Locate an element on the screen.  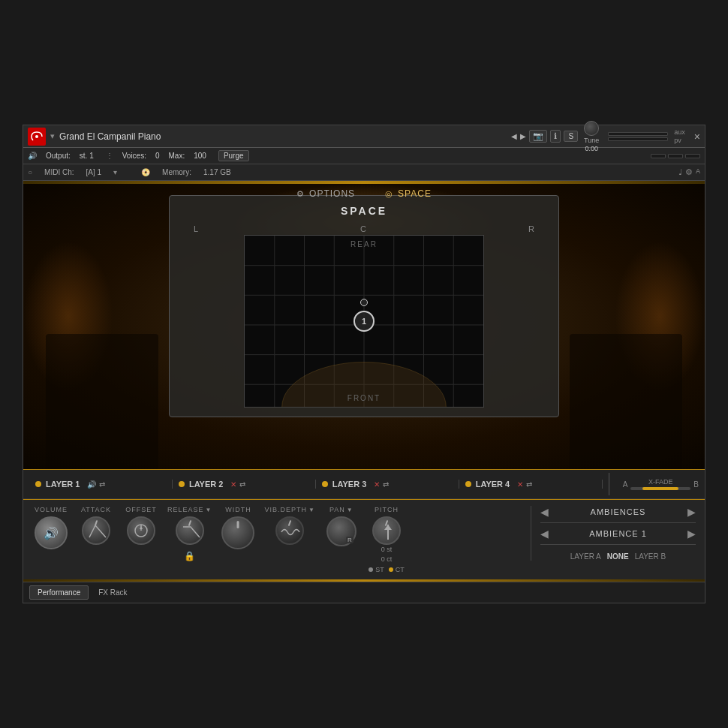
tune-section: Tune 0.00 is located at coordinates (591, 137).